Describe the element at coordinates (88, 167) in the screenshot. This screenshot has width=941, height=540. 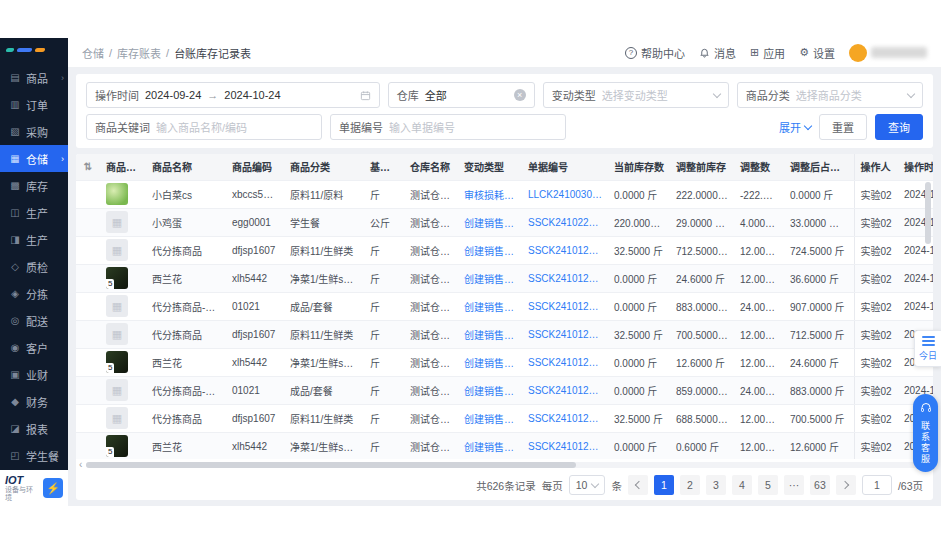
I see `table-sort-header: ⇅` at that location.